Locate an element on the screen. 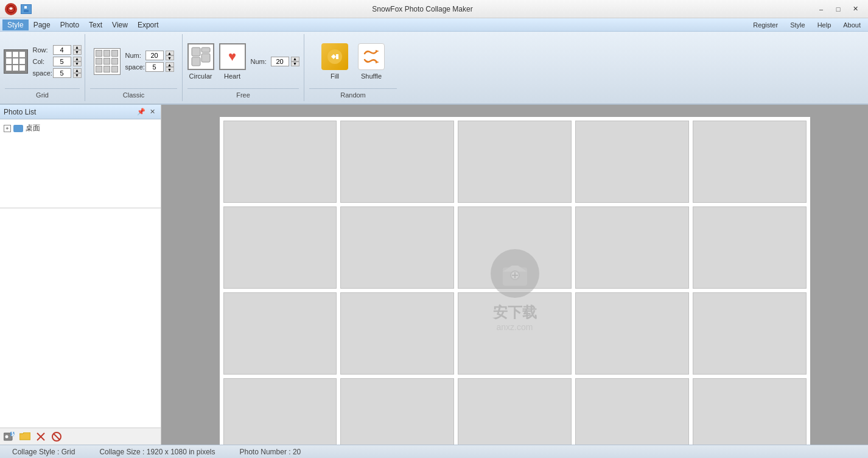 The image size is (868, 458). tree-expand-icon: + is located at coordinates (7, 129).